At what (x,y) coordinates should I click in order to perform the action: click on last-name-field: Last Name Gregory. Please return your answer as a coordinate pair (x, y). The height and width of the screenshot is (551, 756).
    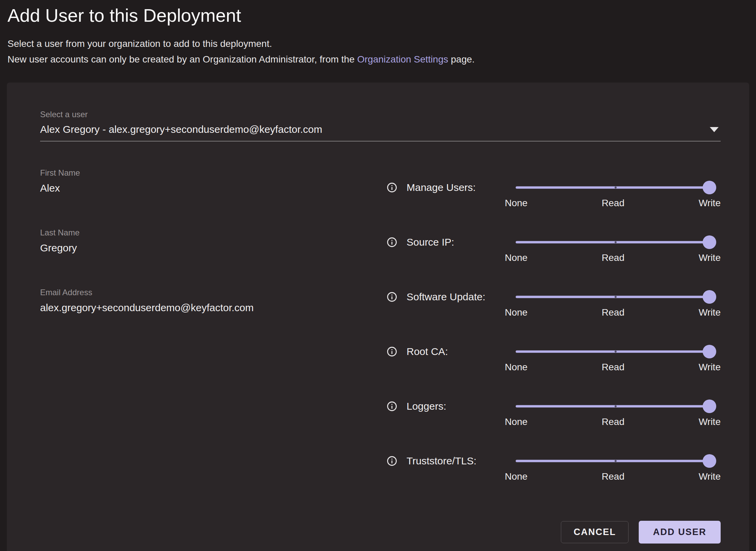
    Looking at the image, I should click on (213, 241).